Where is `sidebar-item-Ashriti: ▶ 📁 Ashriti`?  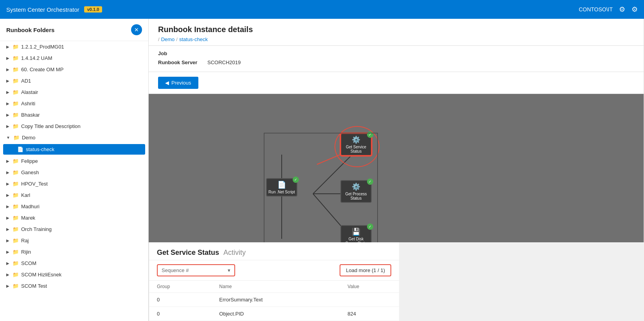
sidebar-item-Ashriti: ▶ 📁 Ashriti is located at coordinates (74, 103).